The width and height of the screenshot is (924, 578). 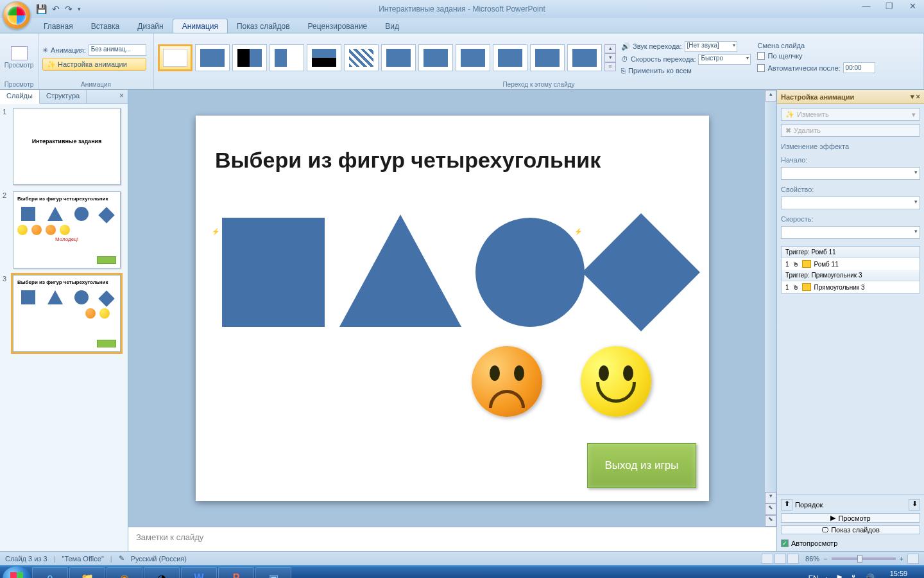 What do you see at coordinates (236, 573) in the screenshot?
I see `taskbar-powerpoint: P` at bounding box center [236, 573].